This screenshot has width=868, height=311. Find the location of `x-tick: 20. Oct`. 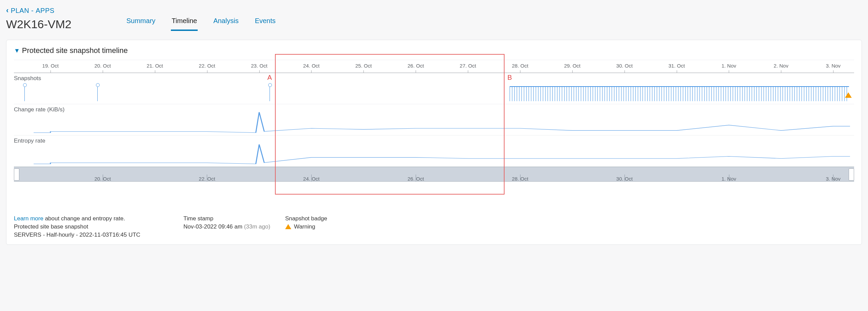

x-tick: 20. Oct is located at coordinates (102, 66).